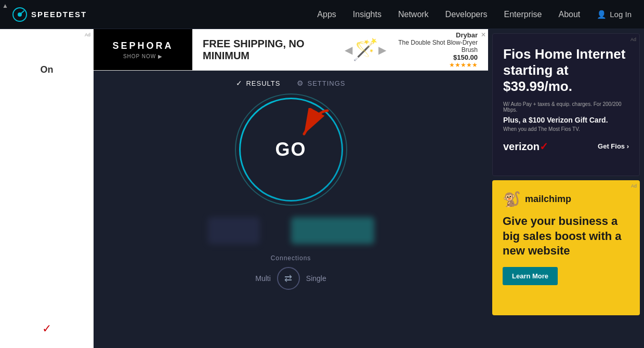  What do you see at coordinates (47, 333) in the screenshot?
I see `verizon-check-icon: ✓` at bounding box center [47, 333].